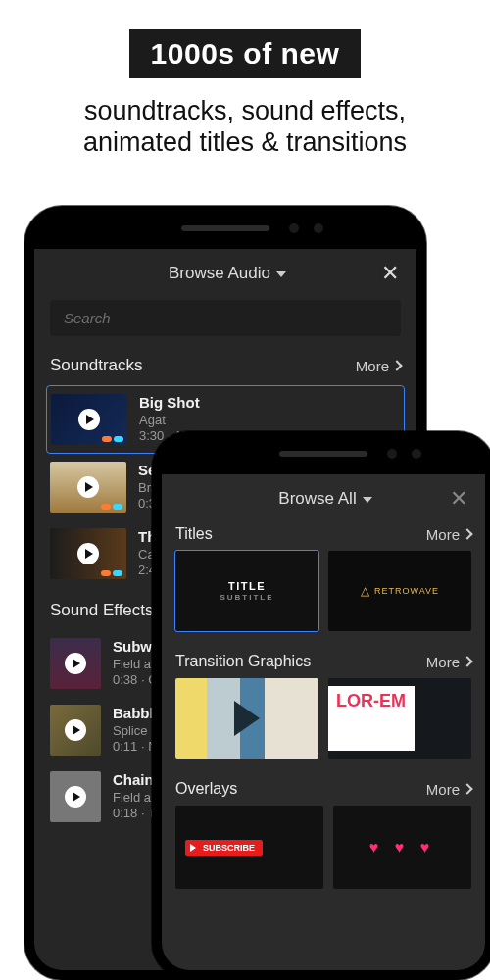  Describe the element at coordinates (225, 318) in the screenshot. I see `search-input: Search` at that location.